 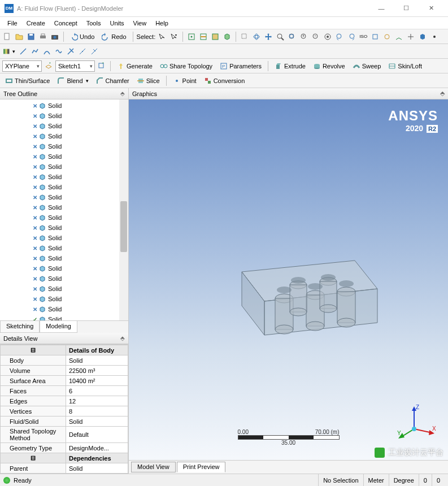 What do you see at coordinates (406, 8) in the screenshot?
I see `maximize-button: ☐` at bounding box center [406, 8].